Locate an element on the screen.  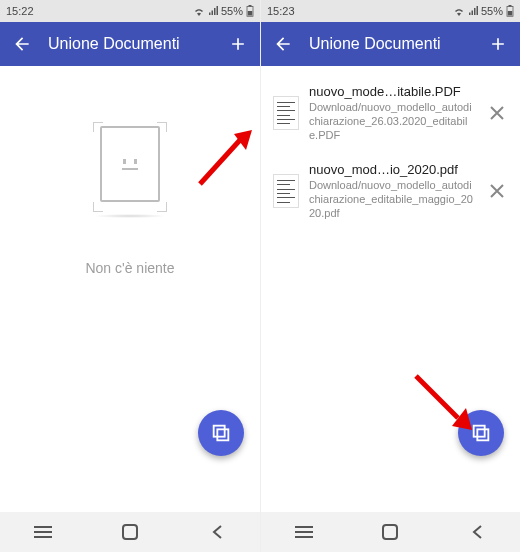
status-time: 15:23 is located at coordinates (281, 11).